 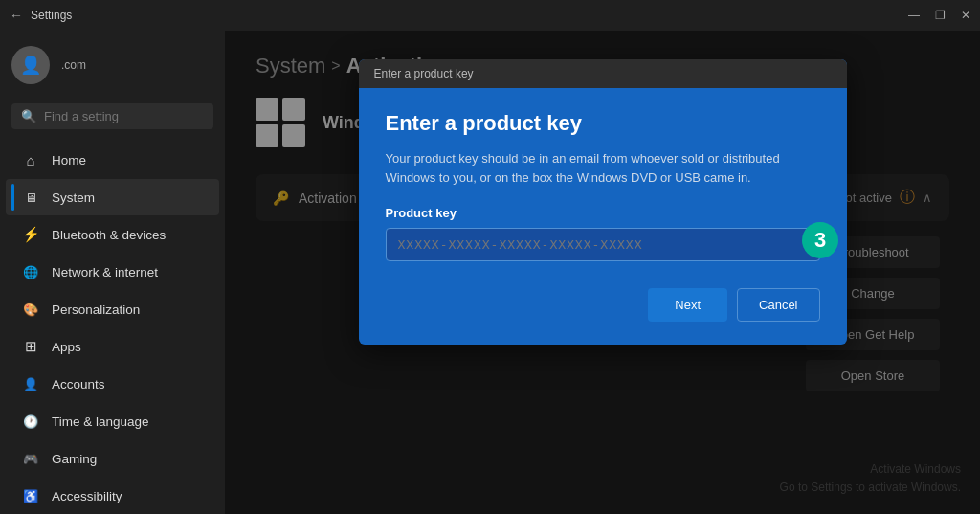 What do you see at coordinates (113, 384) in the screenshot?
I see `sidebar-item-accounts: Accounts` at bounding box center [113, 384].